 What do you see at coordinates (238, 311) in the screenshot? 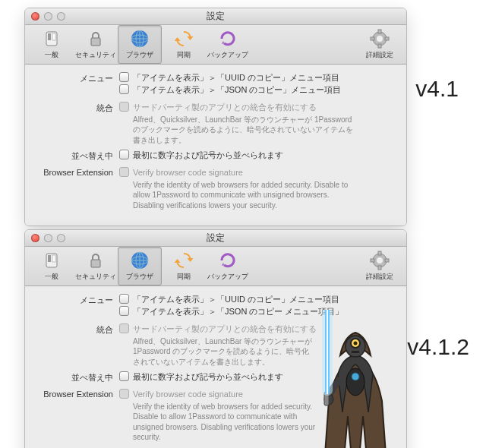
I see `checkbox-json-label: 「アイテムを表示」＞「JSON のコピー メニュー項目」` at bounding box center [238, 311].